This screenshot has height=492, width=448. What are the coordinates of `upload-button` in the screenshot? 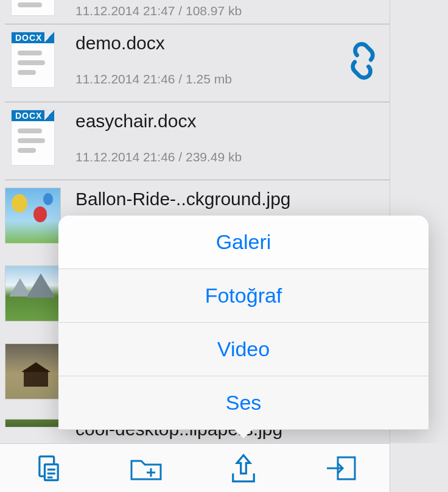 It's located at (243, 468).